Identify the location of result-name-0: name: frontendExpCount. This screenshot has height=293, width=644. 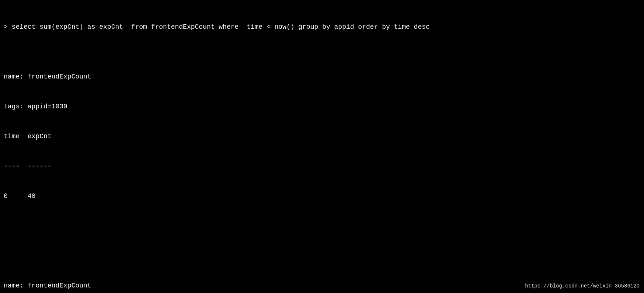
(322, 77).